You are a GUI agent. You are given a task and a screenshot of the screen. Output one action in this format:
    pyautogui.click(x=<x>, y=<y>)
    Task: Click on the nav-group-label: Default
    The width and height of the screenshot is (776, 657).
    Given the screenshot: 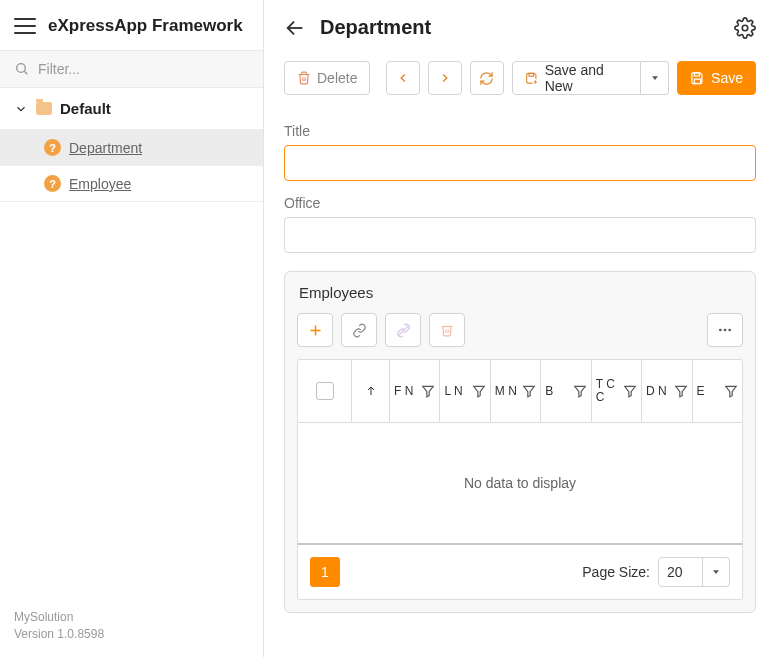 What is the action you would take?
    pyautogui.click(x=86, y=108)
    